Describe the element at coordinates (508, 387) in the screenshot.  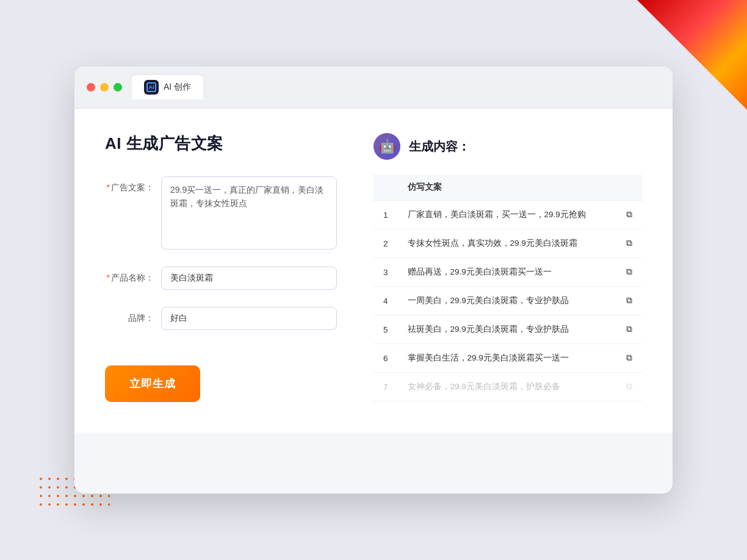
I see `table-row: 7女神必备，29.9元美白淡斑霜，护肤必备⧉` at that location.